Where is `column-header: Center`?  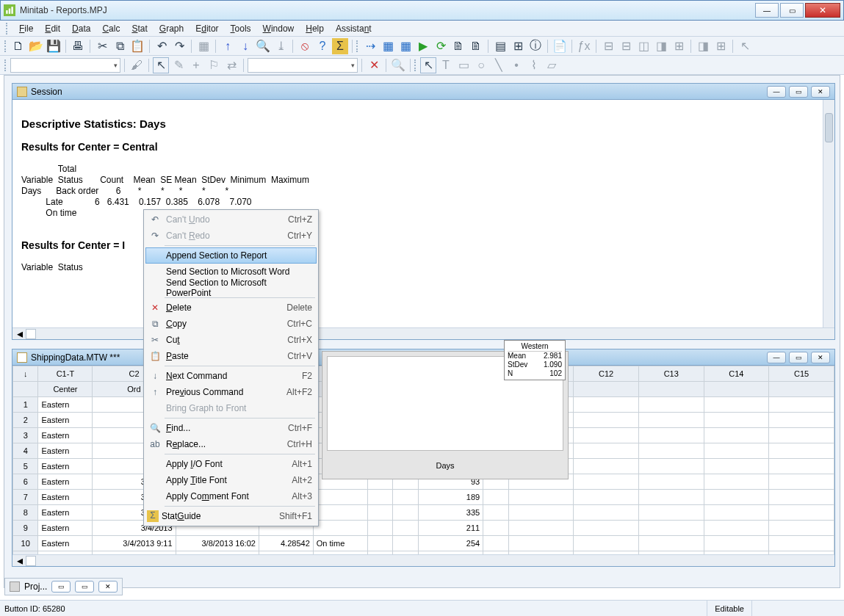 column-header: Center is located at coordinates (65, 389).